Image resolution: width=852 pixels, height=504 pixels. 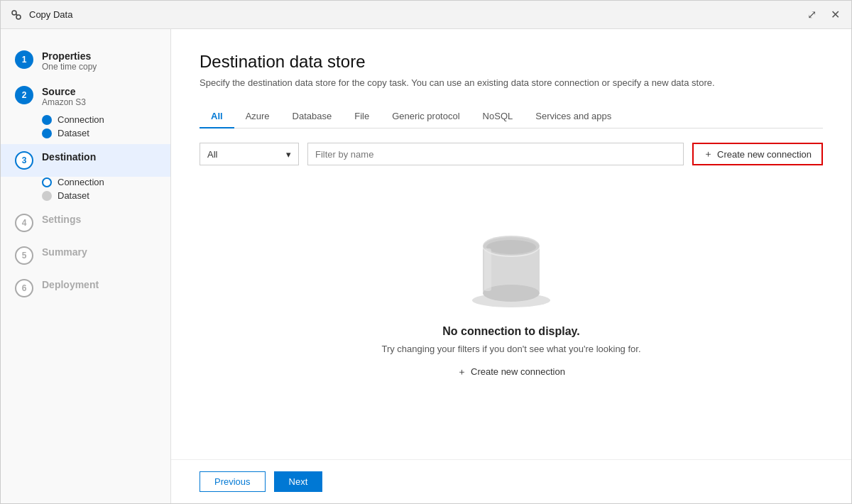 What do you see at coordinates (511, 332) in the screenshot?
I see `empty-title: No connection to display.` at bounding box center [511, 332].